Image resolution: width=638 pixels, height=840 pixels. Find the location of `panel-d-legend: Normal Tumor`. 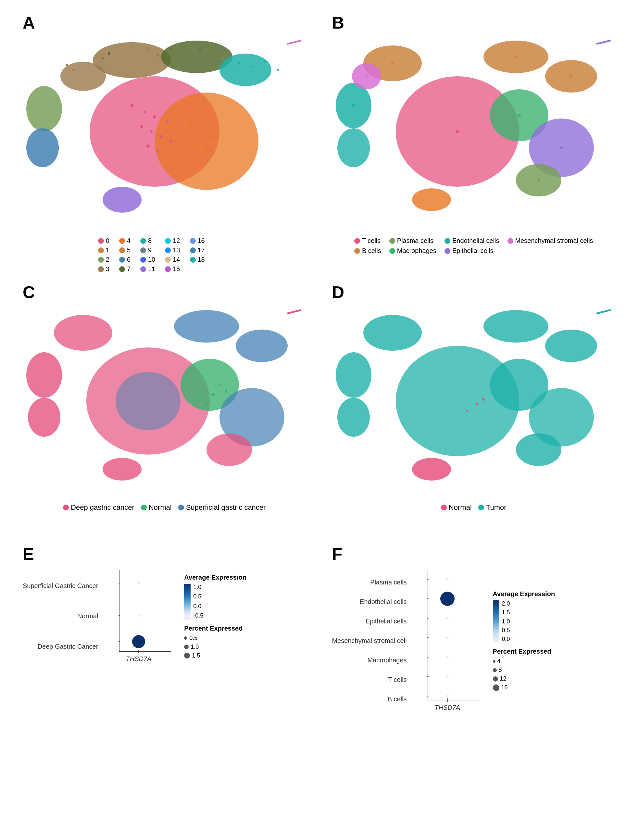

panel-d-legend: Normal Tumor is located at coordinates (474, 507).